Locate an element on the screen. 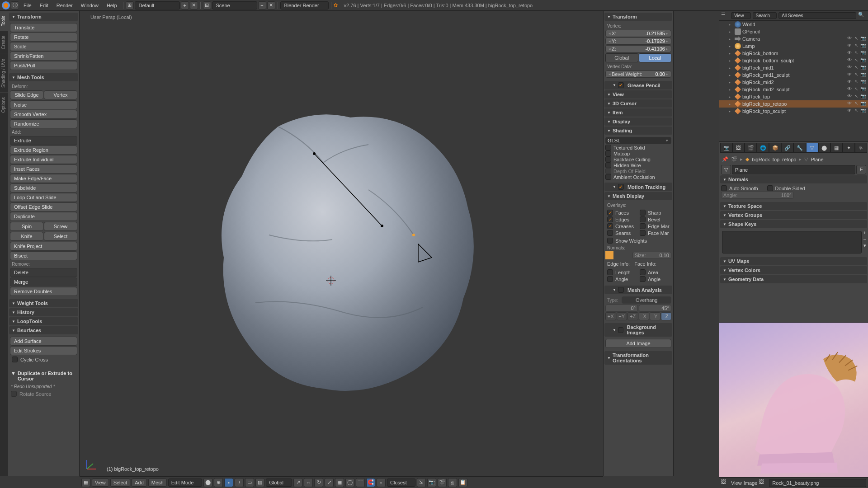 This screenshot has height=488, width=868. cyclic-cross-checkbox is located at coordinates (14, 360).